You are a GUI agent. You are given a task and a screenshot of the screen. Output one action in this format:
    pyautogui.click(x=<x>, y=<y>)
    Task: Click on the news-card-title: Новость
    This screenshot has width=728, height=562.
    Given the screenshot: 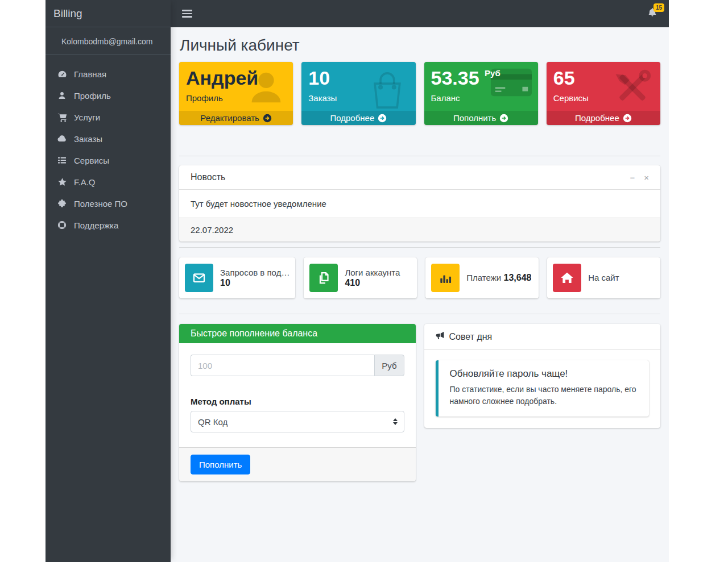 What is the action you would take?
    pyautogui.click(x=208, y=177)
    